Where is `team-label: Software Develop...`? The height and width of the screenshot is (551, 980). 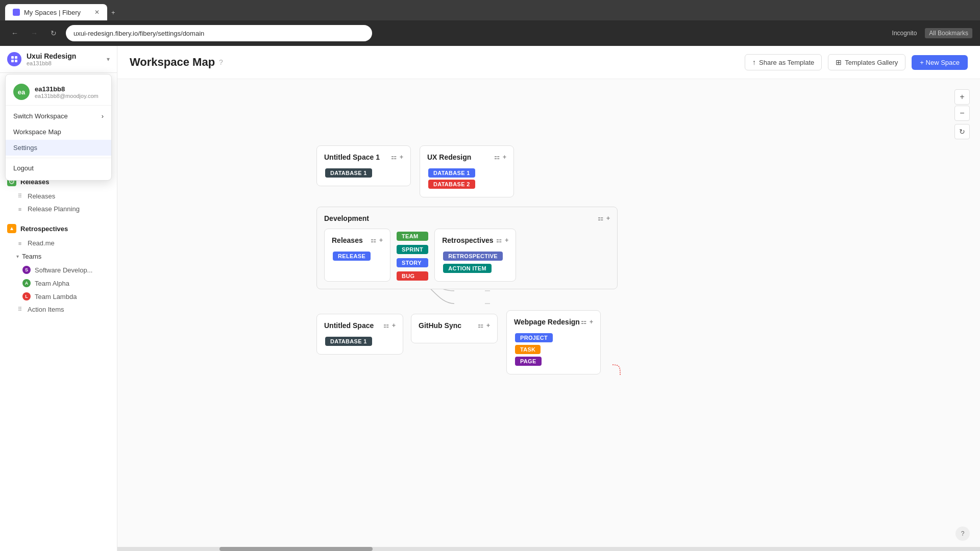
team-label: Software Develop... is located at coordinates (63, 270).